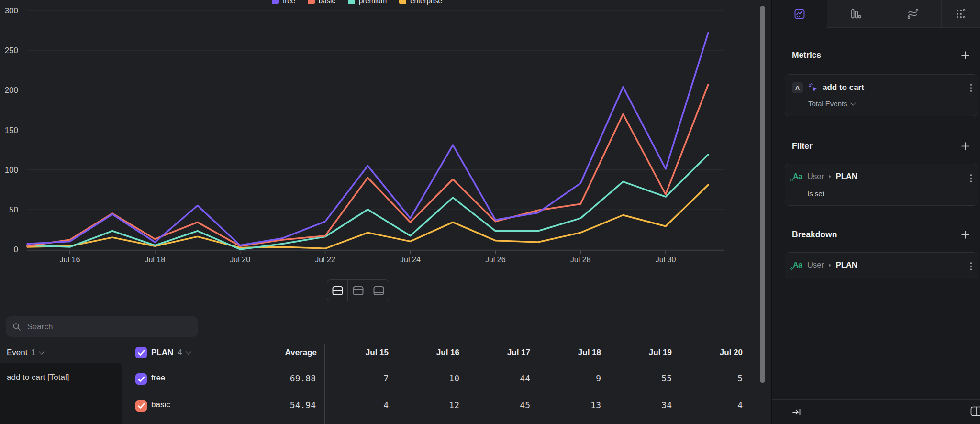  What do you see at coordinates (17, 327) in the screenshot?
I see `search-icon` at bounding box center [17, 327].